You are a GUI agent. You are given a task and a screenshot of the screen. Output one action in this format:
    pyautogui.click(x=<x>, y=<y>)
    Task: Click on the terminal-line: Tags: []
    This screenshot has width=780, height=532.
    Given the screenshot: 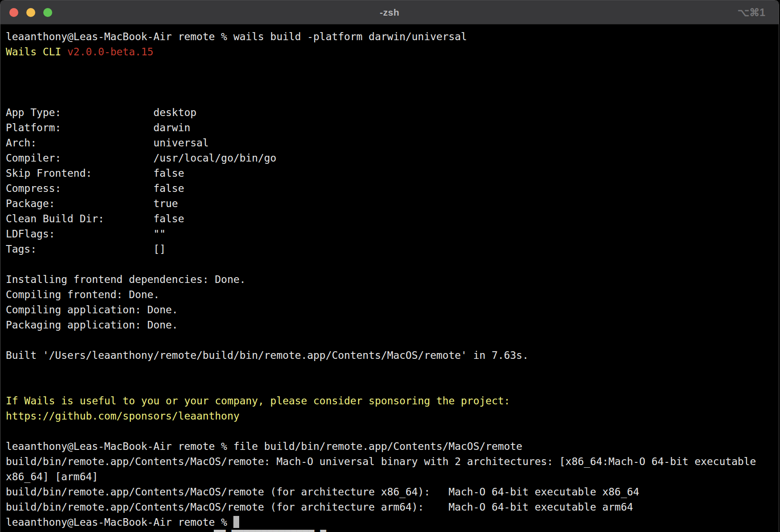 What is the action you would take?
    pyautogui.click(x=392, y=249)
    